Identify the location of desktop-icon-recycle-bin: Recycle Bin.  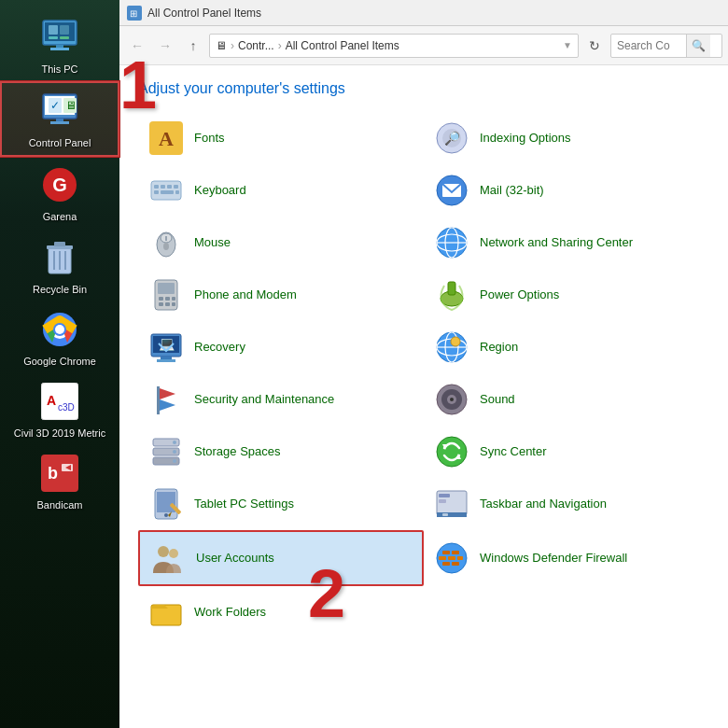
(60, 265).